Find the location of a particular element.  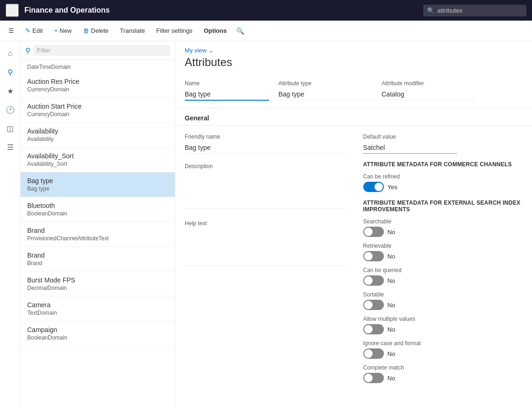

default-value-input is located at coordinates (410, 148).